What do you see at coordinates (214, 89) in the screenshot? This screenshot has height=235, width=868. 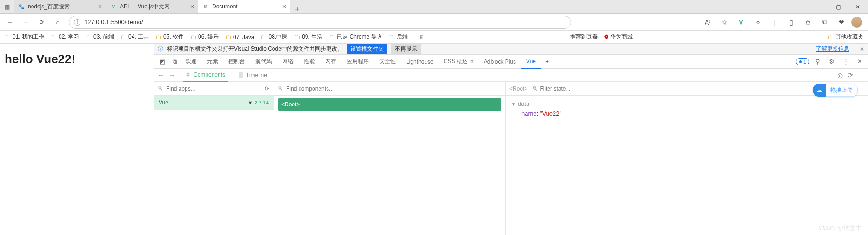 I see `find-apps-input` at bounding box center [214, 89].